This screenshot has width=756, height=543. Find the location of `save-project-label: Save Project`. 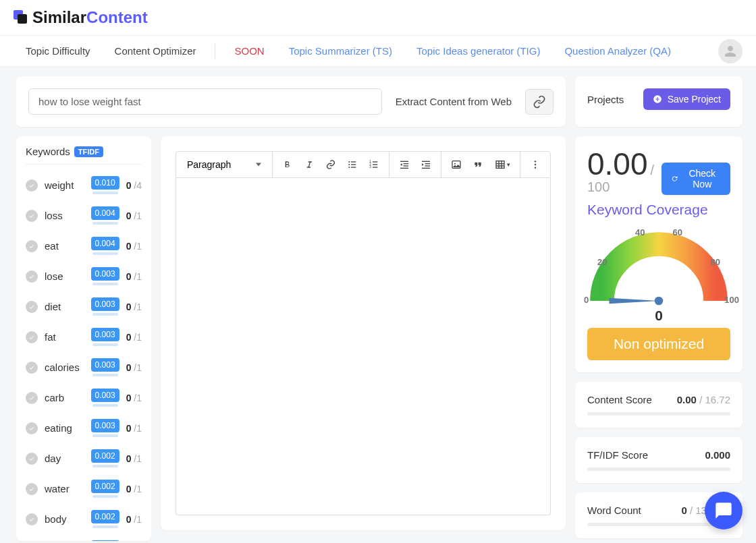

save-project-label: Save Project is located at coordinates (694, 99).